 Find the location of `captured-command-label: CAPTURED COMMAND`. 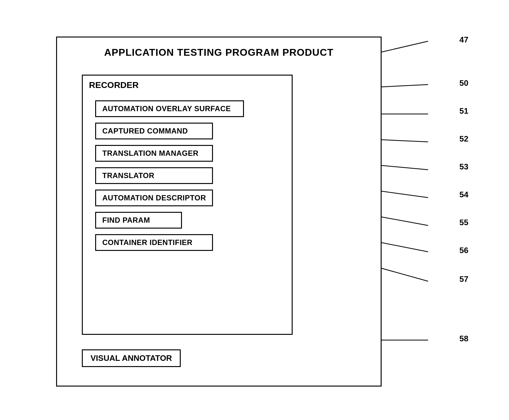

captured-command-label: CAPTURED COMMAND is located at coordinates (145, 131).